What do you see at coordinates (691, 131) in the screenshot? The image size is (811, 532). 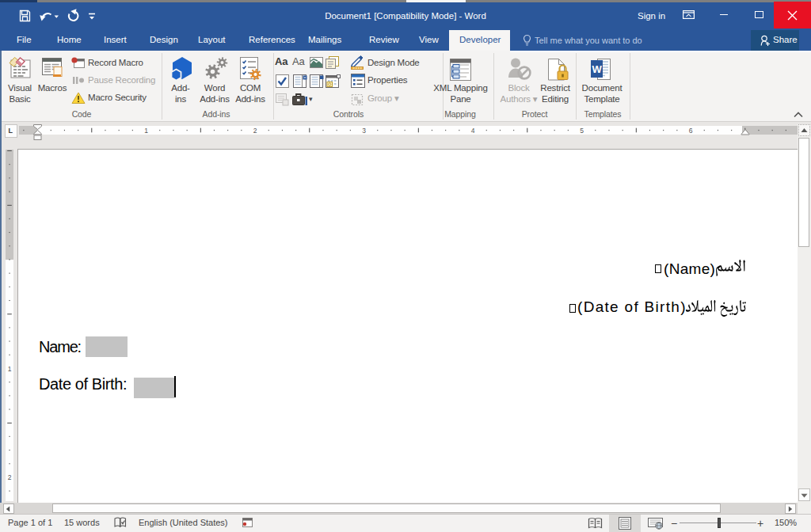 I see `svg-text: 6` at bounding box center [691, 131].